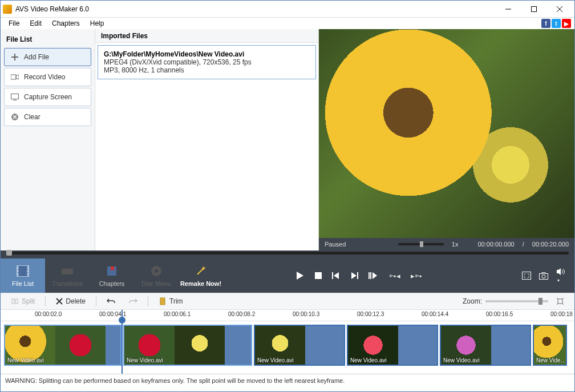 This screenshot has height=392, width=575. Describe the element at coordinates (23, 301) in the screenshot. I see `split-button: Split` at that location.